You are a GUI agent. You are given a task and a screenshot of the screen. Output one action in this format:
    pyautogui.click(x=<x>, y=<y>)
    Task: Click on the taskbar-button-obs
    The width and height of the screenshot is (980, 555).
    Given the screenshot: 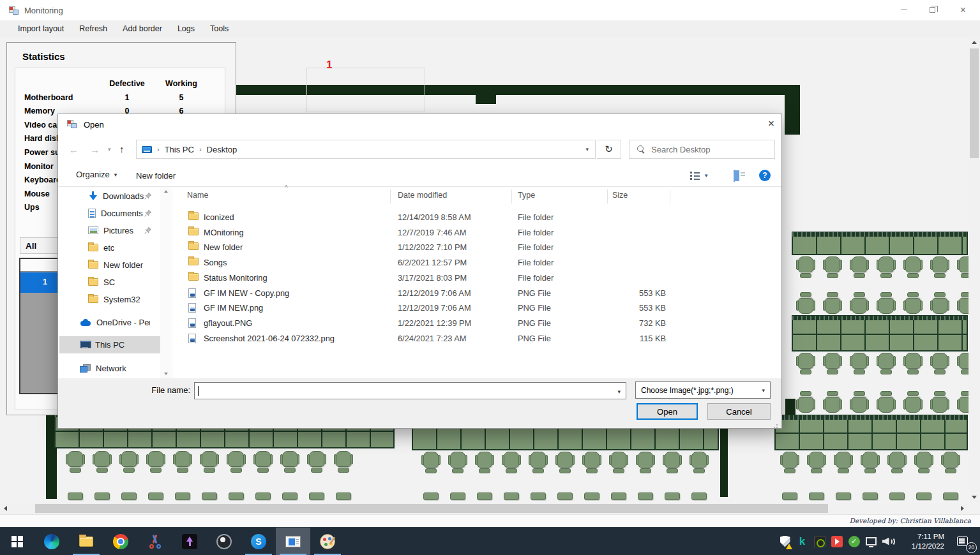 What is the action you would take?
    pyautogui.click(x=224, y=541)
    